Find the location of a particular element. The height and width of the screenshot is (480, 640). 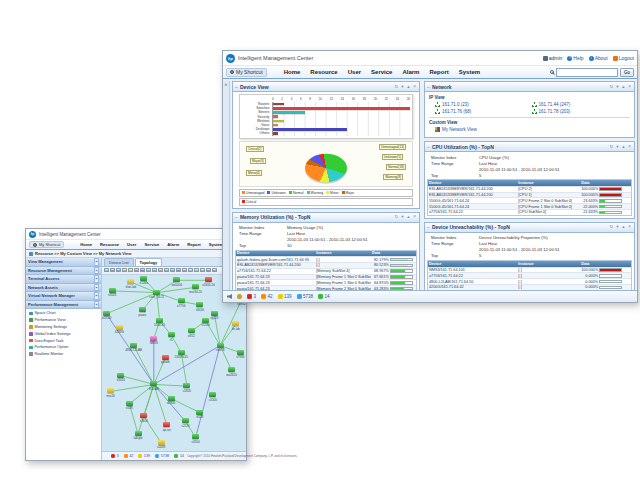

topology-node: e126a is located at coordinates (144, 278).